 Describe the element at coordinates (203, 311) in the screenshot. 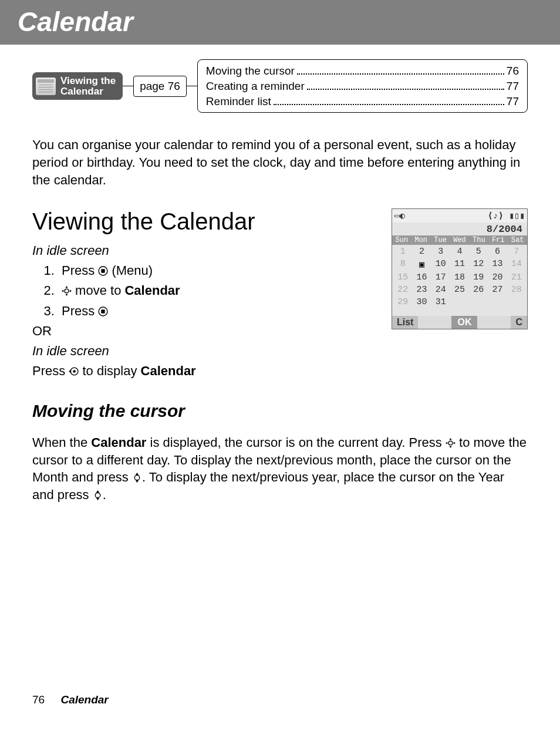

I see `steps: In idle screen Press (Menu) move to Cale…` at that location.